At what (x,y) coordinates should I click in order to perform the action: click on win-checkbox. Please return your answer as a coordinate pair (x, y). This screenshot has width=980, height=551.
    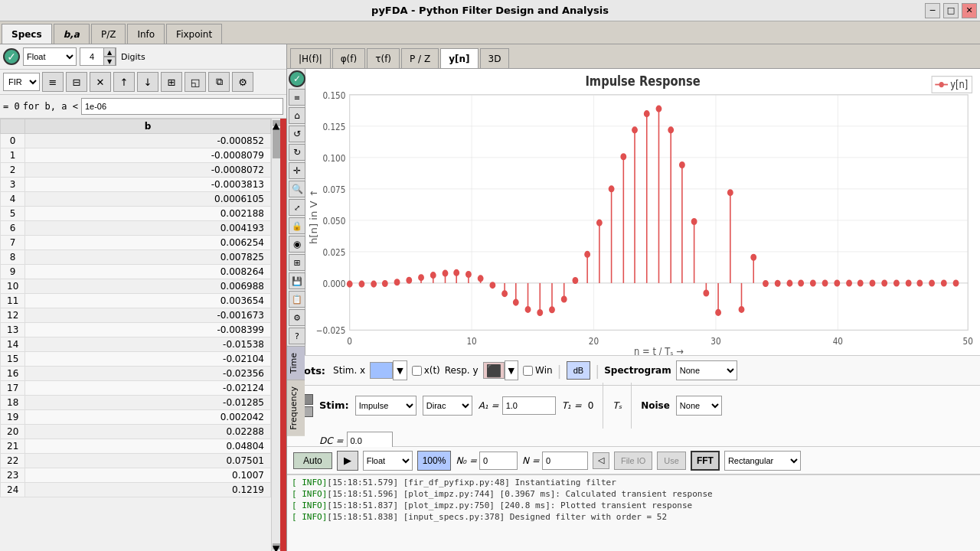
    Looking at the image, I should click on (528, 370).